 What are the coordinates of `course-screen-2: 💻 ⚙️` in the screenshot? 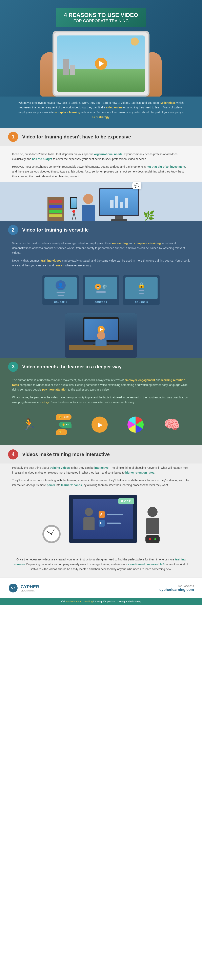 It's located at (101, 288).